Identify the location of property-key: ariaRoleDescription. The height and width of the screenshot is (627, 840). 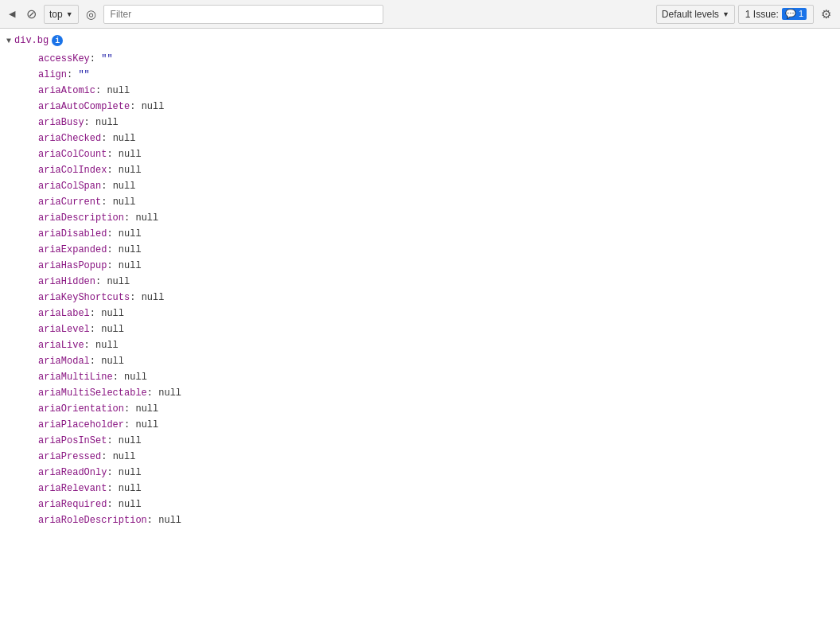
(92, 520).